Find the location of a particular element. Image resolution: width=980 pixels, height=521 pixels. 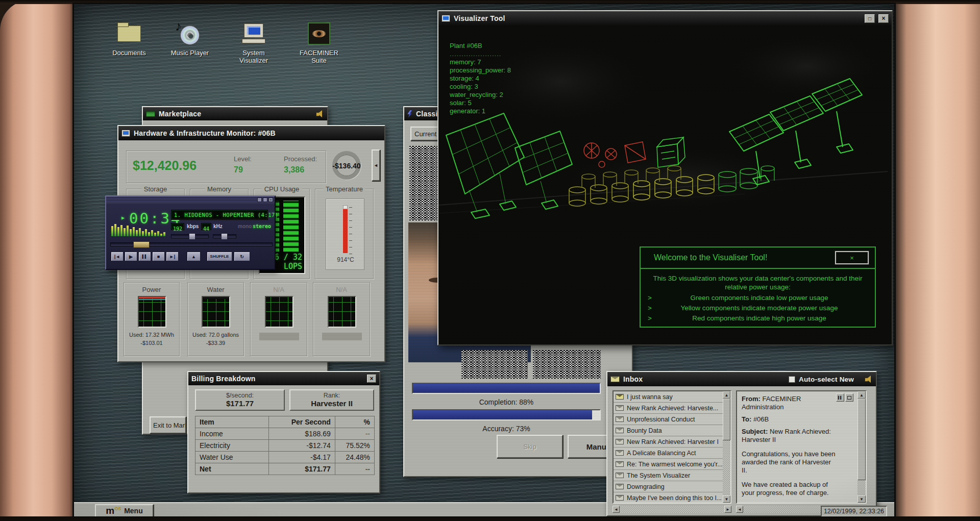

stat-storage: storage: 4 is located at coordinates (480, 79).